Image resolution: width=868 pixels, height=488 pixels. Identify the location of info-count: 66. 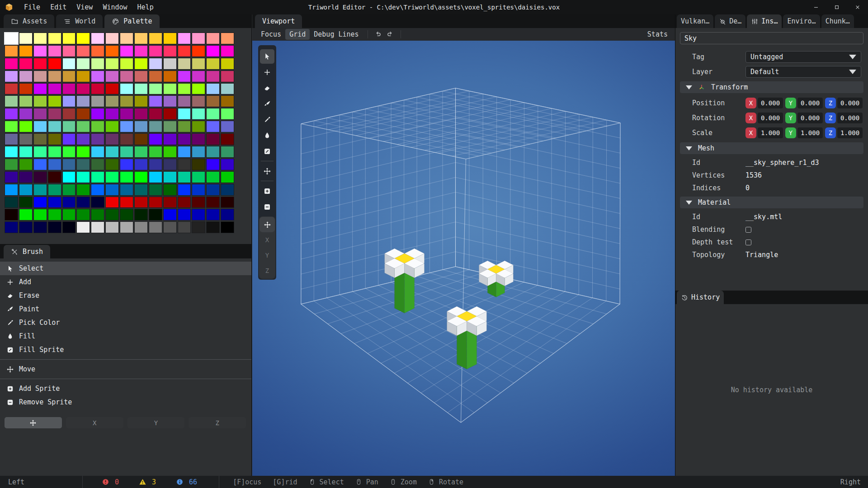
(186, 482).